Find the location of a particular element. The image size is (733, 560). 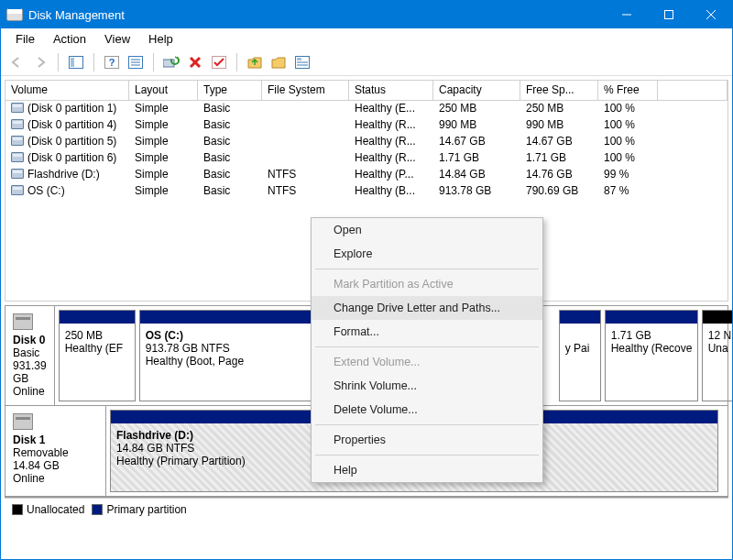

context-menu-item: Format... is located at coordinates (427, 332).